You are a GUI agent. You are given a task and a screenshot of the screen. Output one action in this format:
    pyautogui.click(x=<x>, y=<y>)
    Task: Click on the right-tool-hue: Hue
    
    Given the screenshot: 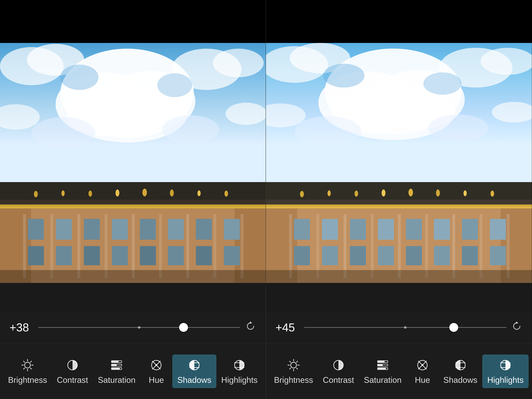 What is the action you would take?
    pyautogui.click(x=422, y=371)
    